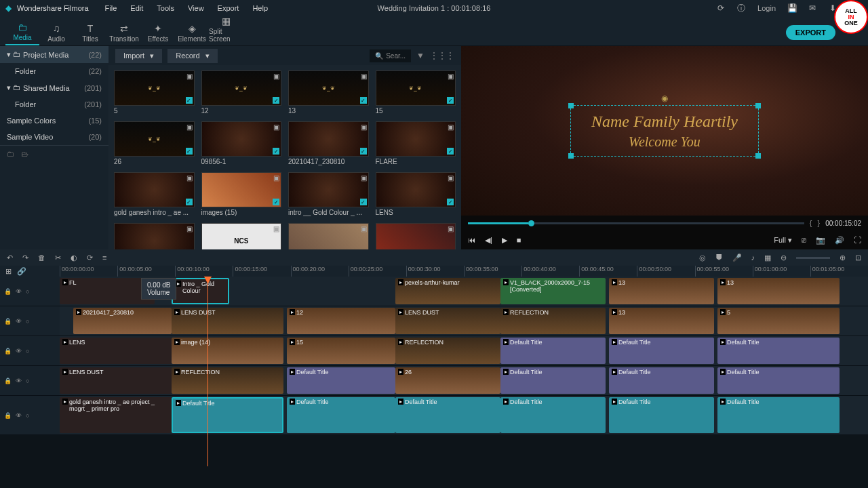 The image size is (868, 488). Describe the element at coordinates (811, 223) in the screenshot. I see `mark-in-icon: {` at that location.